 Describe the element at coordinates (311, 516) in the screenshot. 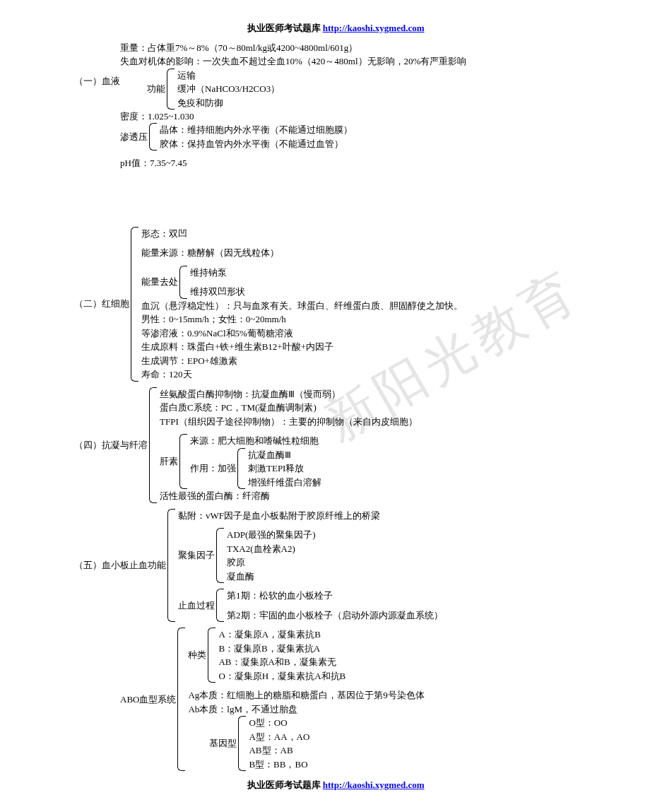

I see `text-line: 黏附：vWF因子是血小板黏附于胶原纤维上的桥梁` at that location.